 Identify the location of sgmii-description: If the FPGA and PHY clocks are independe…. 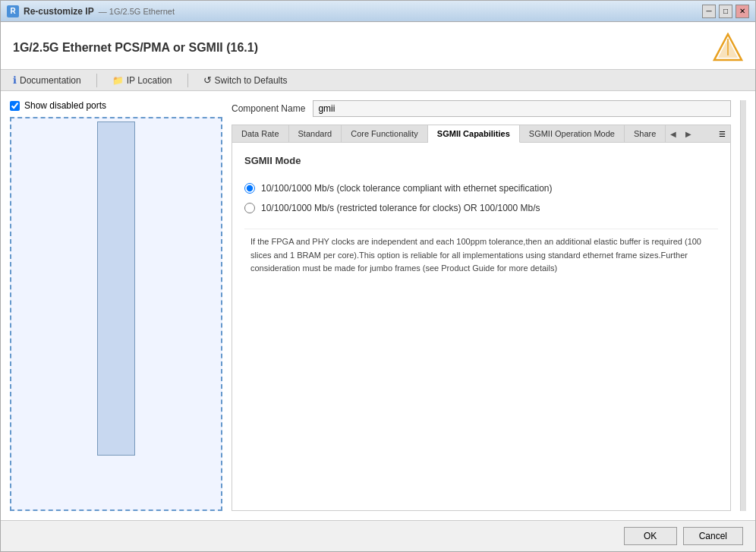
(481, 255).